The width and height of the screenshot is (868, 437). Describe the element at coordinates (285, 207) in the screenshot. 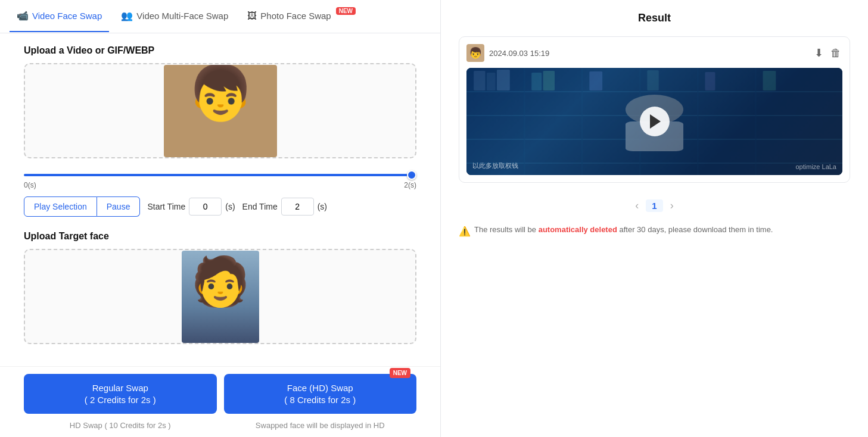

I see `end-time-group: End Time (s)` at that location.